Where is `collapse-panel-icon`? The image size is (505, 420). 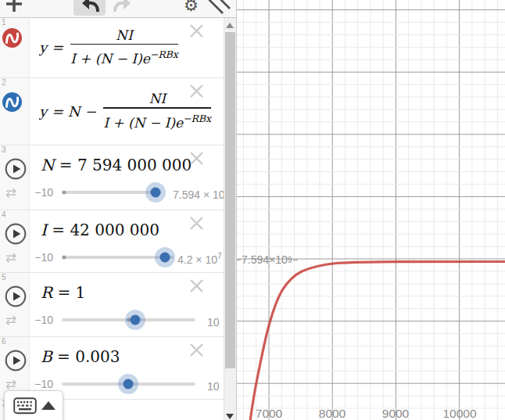 collapse-panel-icon is located at coordinates (219, 9).